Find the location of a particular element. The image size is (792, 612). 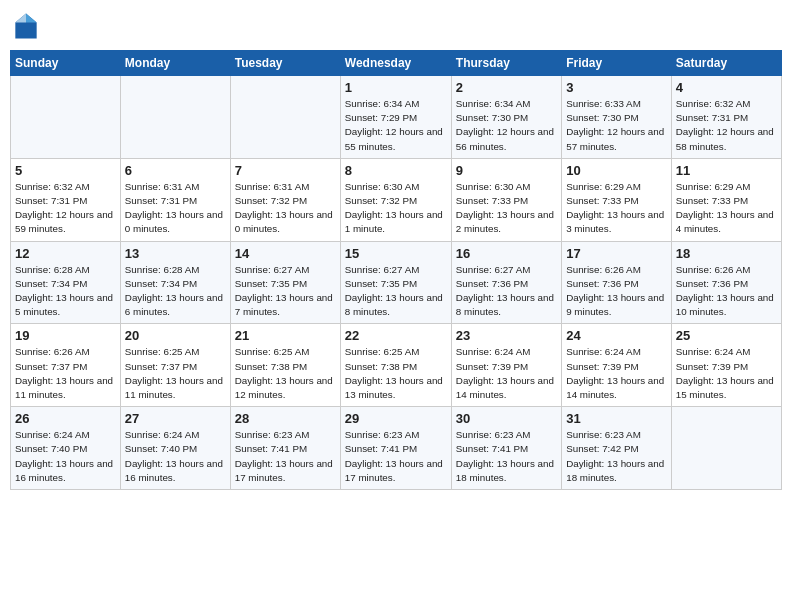

weekday-header-friday: Friday is located at coordinates (617, 64).